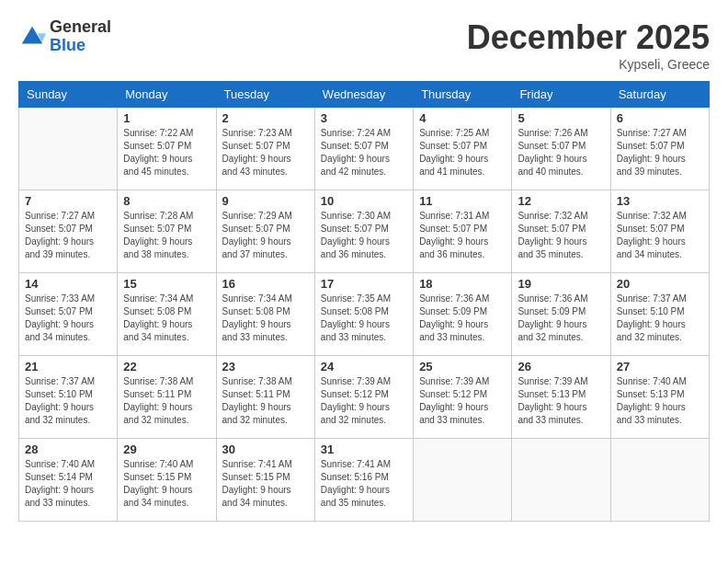 The width and height of the screenshot is (728, 563). Describe the element at coordinates (660, 315) in the screenshot. I see `calendar-cell: 20Sunrise: 7:37 AM Sunset: 5:10 PM Dayli…` at that location.